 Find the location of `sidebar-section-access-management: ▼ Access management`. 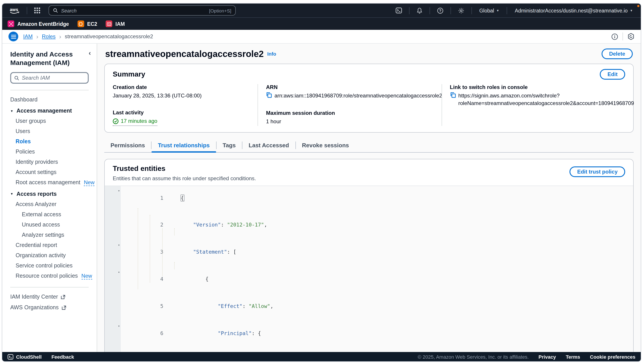

sidebar-section-access-management: ▼ Access management is located at coordinates (50, 110).